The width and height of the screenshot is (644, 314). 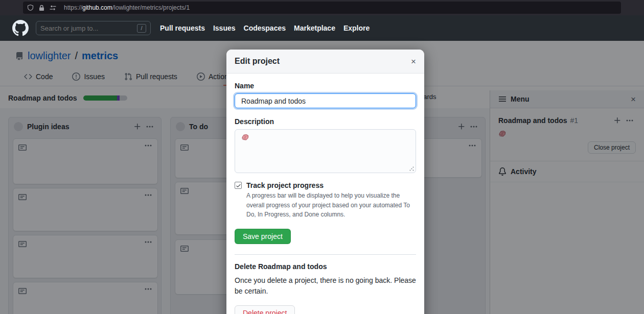 What do you see at coordinates (127, 8) in the screenshot?
I see `page-url: https://github.com/lowlighter/metrics/pr…` at bounding box center [127, 8].